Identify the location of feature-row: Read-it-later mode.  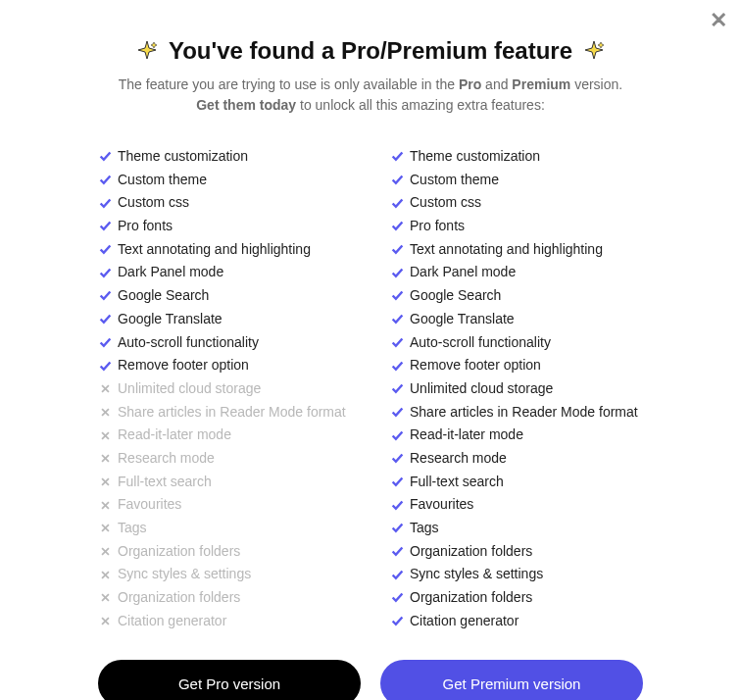
(517, 435).